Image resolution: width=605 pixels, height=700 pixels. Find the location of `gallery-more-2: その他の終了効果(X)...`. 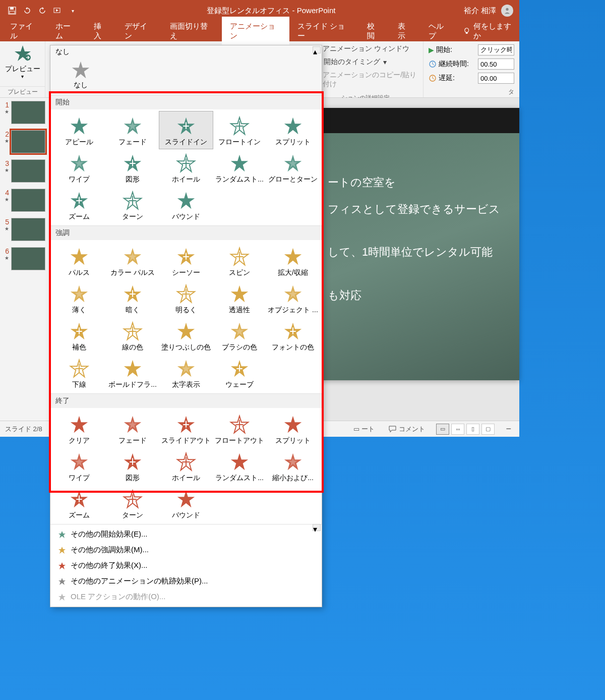

gallery-more-2: その他の終了効果(X)... is located at coordinates (186, 566).